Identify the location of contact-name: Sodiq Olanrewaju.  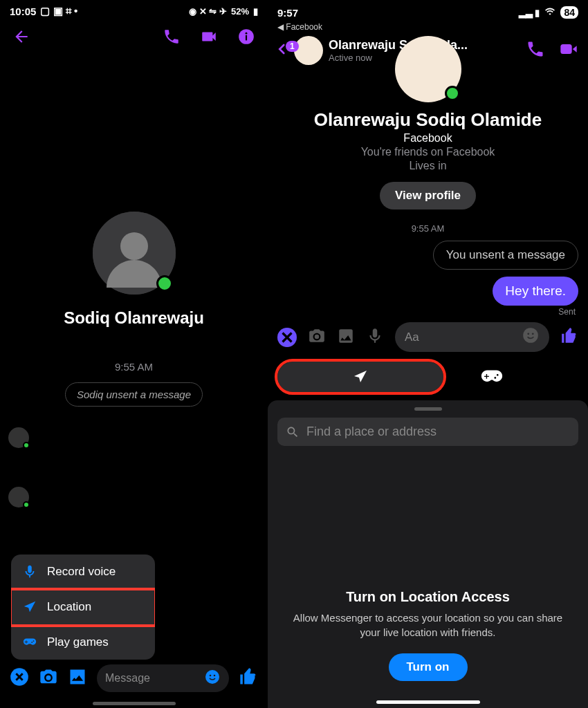
(134, 318).